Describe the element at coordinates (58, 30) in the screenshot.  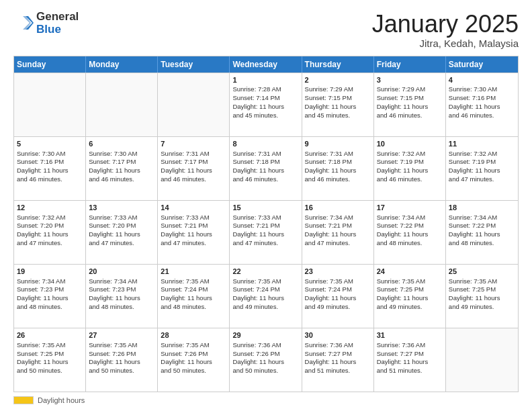
I see `logo-blue-text: Blue` at that location.